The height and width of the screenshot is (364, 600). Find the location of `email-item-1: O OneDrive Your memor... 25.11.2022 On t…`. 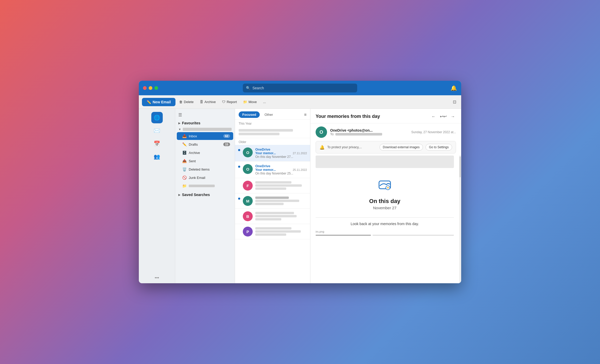

email-item-1: O OneDrive Your memor... 25.11.2022 On t… is located at coordinates (272, 170).